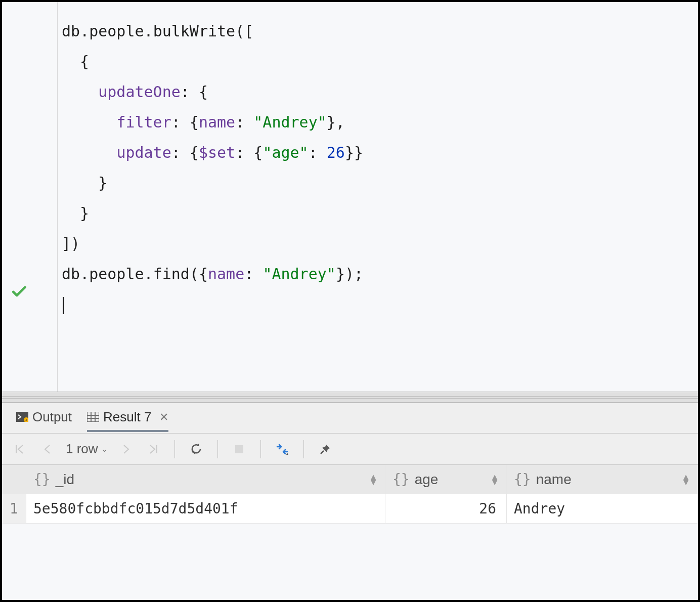  I want to click on column-header-name: {} name▲▼, so click(602, 480).